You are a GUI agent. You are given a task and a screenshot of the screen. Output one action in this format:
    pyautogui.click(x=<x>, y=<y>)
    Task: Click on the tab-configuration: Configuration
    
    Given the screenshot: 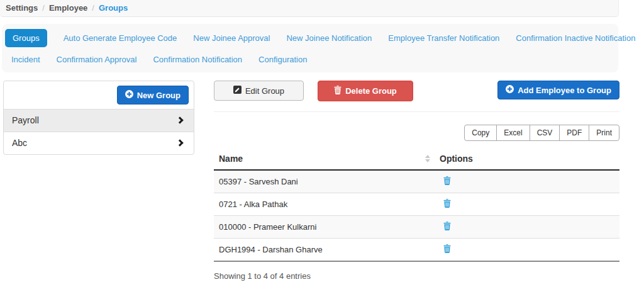 What is the action you would take?
    pyautogui.click(x=283, y=59)
    